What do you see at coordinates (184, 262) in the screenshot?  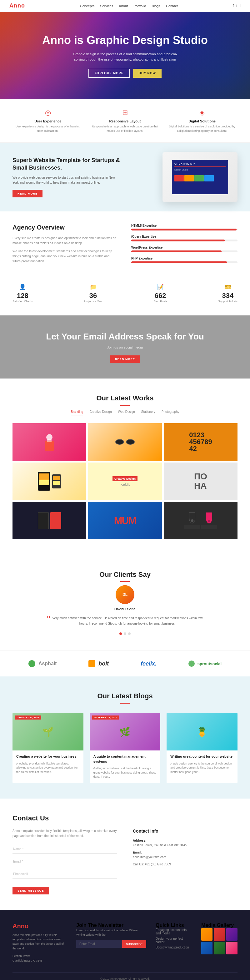 I see `skill-php-bar` at bounding box center [184, 262].